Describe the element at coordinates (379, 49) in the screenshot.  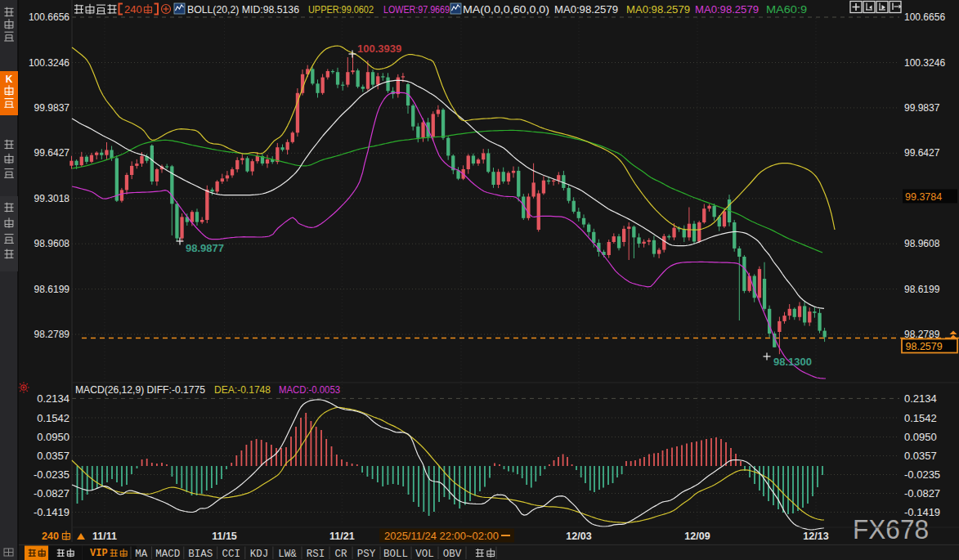
I see `svg-text: 100.3939` at that location.